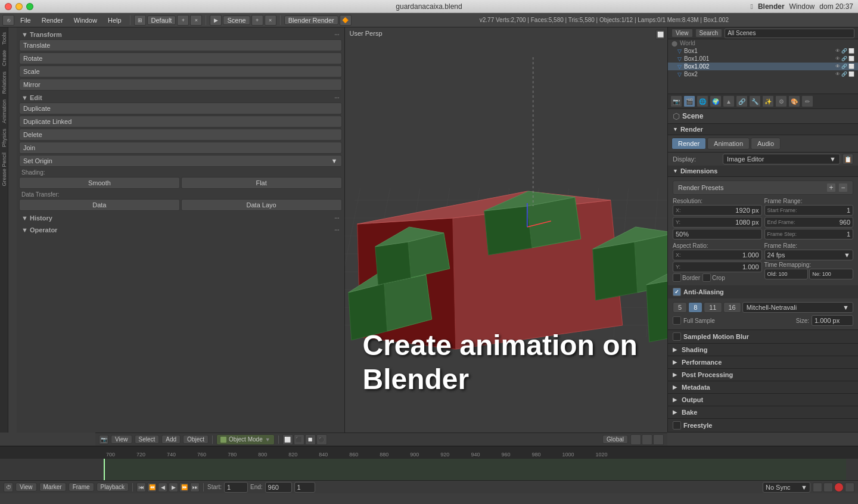 The width and height of the screenshot is (858, 504). I want to click on render-engine-selector: Blender Render, so click(311, 20).